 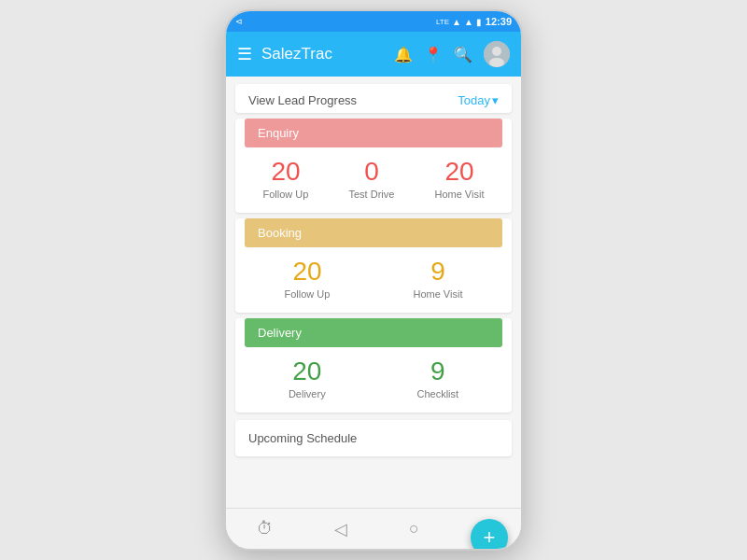 What do you see at coordinates (307, 379) in the screenshot?
I see `delivery-delivery-stat: 20 Delivery` at bounding box center [307, 379].